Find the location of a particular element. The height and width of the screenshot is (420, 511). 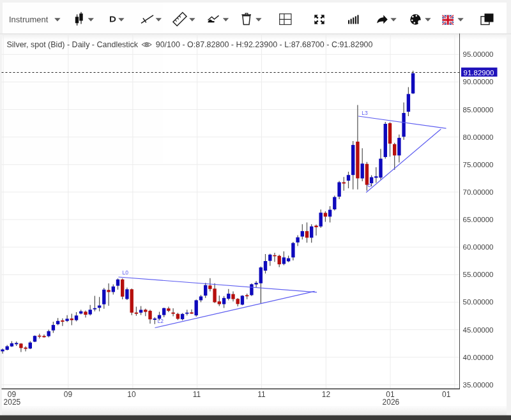

svg-text: 10 is located at coordinates (132, 394).